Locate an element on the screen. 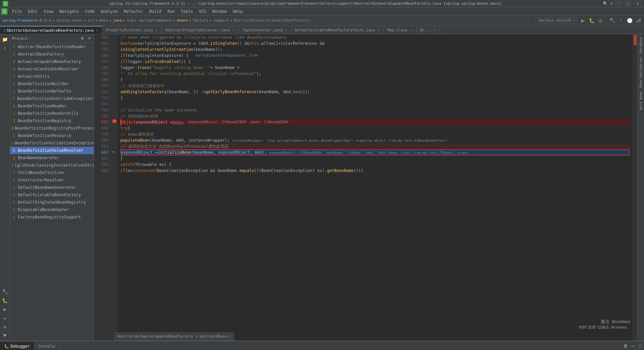 The height and width of the screenshot is (350, 644). code-line-593: } is located at coordinates (375, 98).